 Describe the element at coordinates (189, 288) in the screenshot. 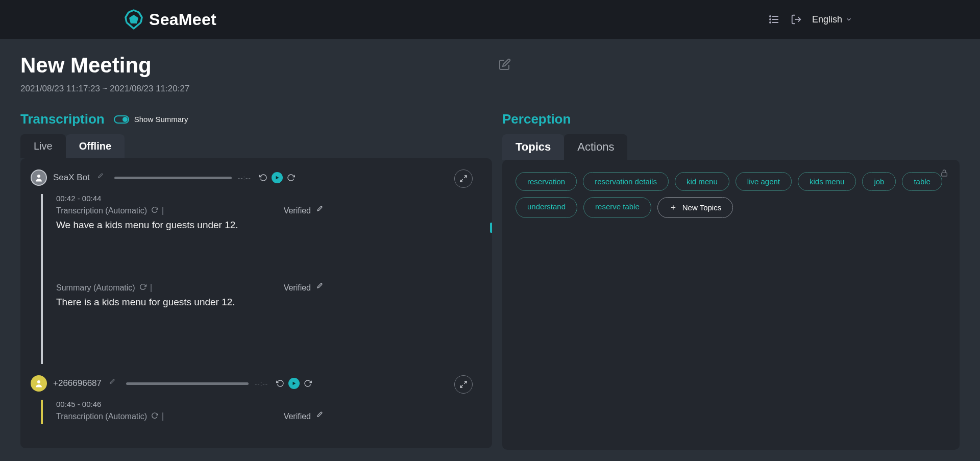

I see `summary-row: Summary (Automatic) Verified` at that location.